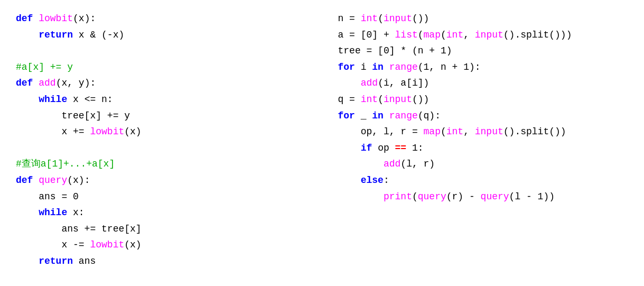 The image size is (644, 286). I want to click on code-line: def lowbit(x):, so click(161, 19).